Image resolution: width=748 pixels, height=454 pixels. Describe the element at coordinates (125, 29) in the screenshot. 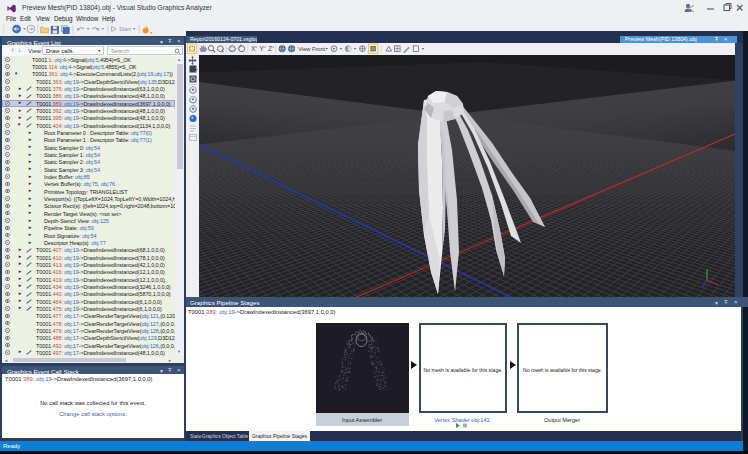

I see `svg-text: Start` at that location.